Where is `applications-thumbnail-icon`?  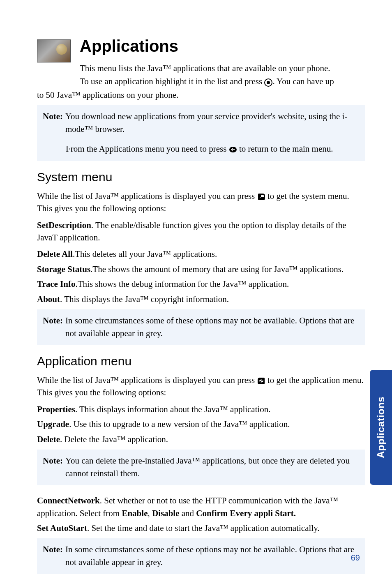 applications-thumbnail-icon is located at coordinates (54, 51).